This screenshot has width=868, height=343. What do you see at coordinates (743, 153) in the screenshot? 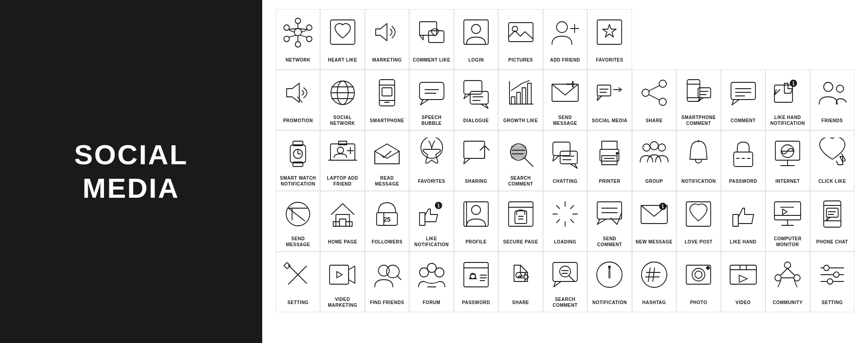
I see `password-icon` at bounding box center [743, 153].